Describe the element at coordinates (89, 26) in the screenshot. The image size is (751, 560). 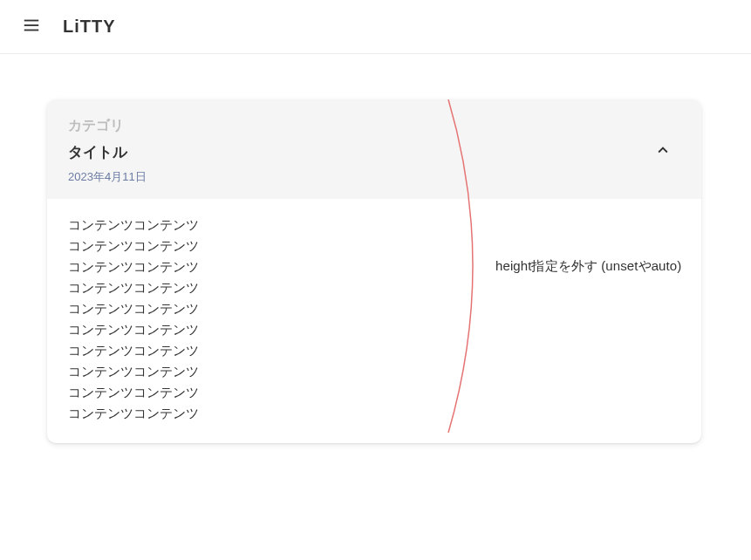
I see `app-logo: LiTTY` at that location.